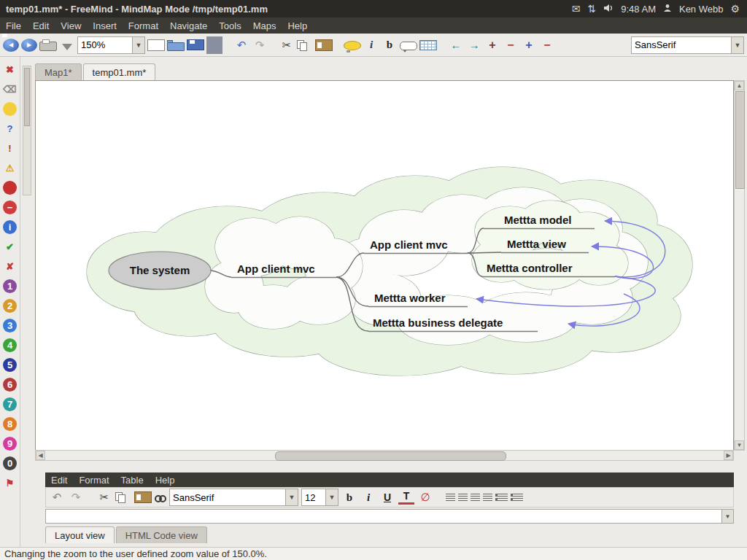 Image resolution: width=747 pixels, height=560 pixels. Describe the element at coordinates (57, 497) in the screenshot. I see `note-undo-button: ↶` at that location.